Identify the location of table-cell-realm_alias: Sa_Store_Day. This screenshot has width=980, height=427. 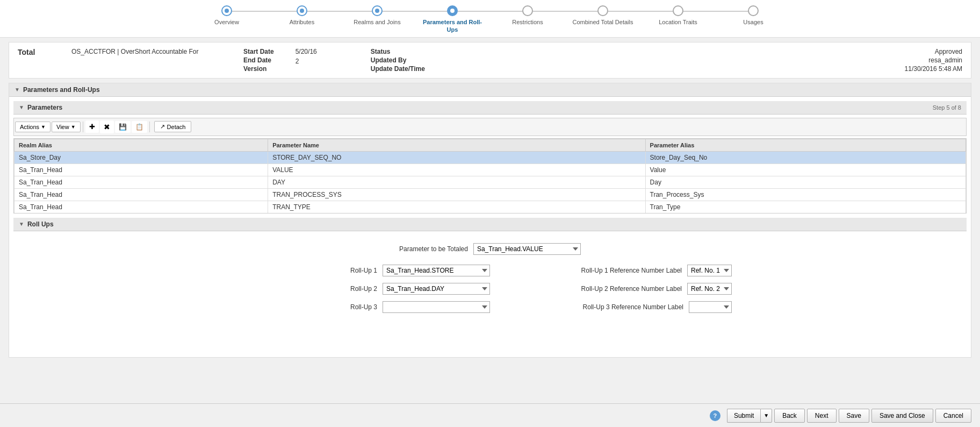
(141, 157).